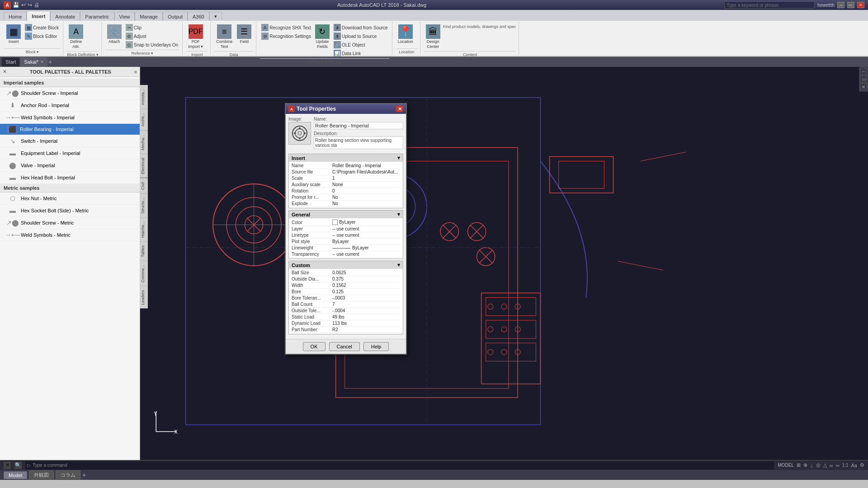  I want to click on ribbon-group-blockdef: Α DefineAttr. Block Definition ▾, so click(83, 38).